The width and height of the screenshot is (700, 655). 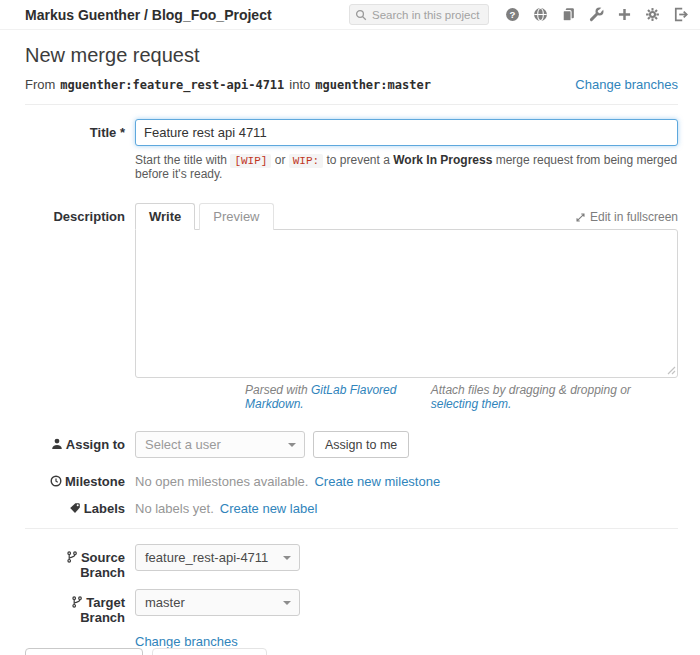 What do you see at coordinates (206, 558) in the screenshot?
I see `source-branch-value: feature_rest-api-4711` at bounding box center [206, 558].